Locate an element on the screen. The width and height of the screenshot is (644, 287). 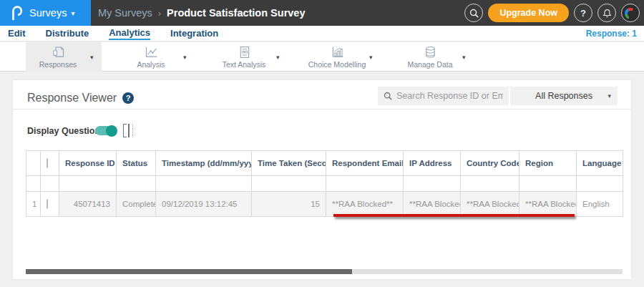
top-bar: Surveys ▾ My Surveys › Product Satisfact… is located at coordinates (322, 13).